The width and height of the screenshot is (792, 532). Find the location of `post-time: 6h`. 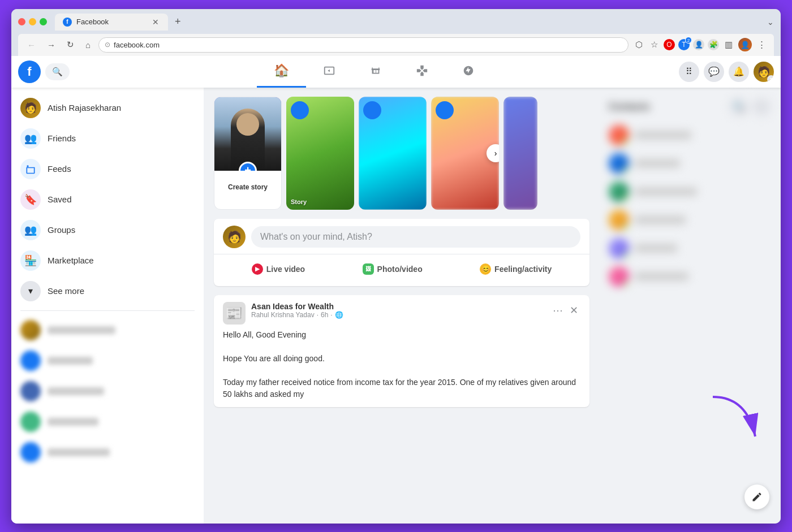

post-time: 6h is located at coordinates (325, 315).